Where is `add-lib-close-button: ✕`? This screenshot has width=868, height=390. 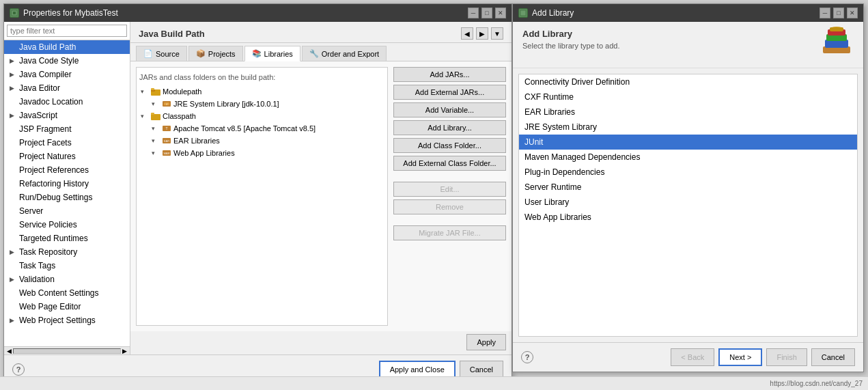
add-lib-close-button: ✕ is located at coordinates (852, 13).